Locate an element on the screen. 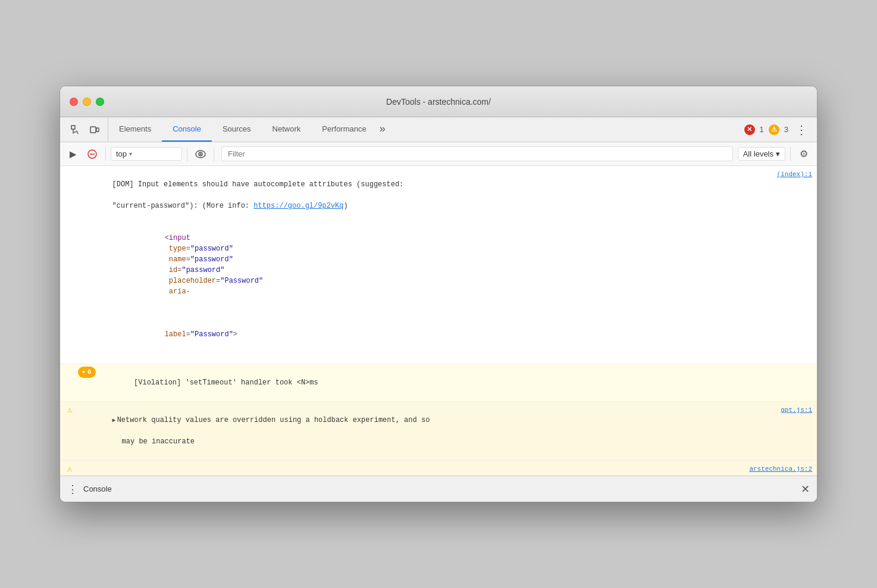 Image resolution: width=877 pixels, height=588 pixels. entry-dom-source: (index):1 is located at coordinates (795, 175).